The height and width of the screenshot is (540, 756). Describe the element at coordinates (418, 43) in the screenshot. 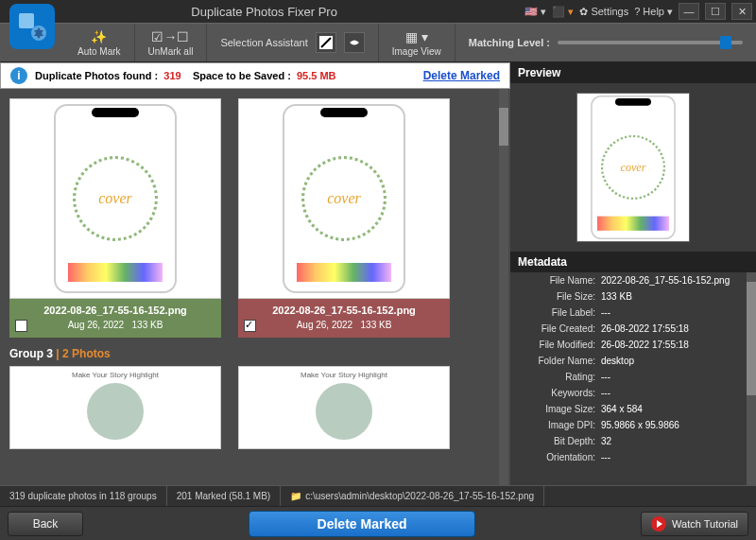

I see `image-view-button: ▦ ▾Image View` at that location.